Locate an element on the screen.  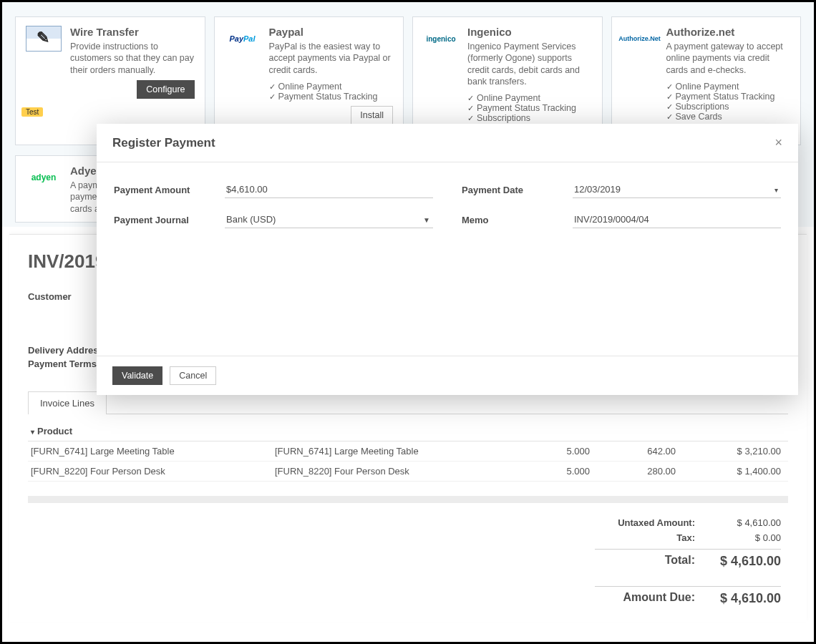
tax-value: $ 0.00 is located at coordinates (749, 538).